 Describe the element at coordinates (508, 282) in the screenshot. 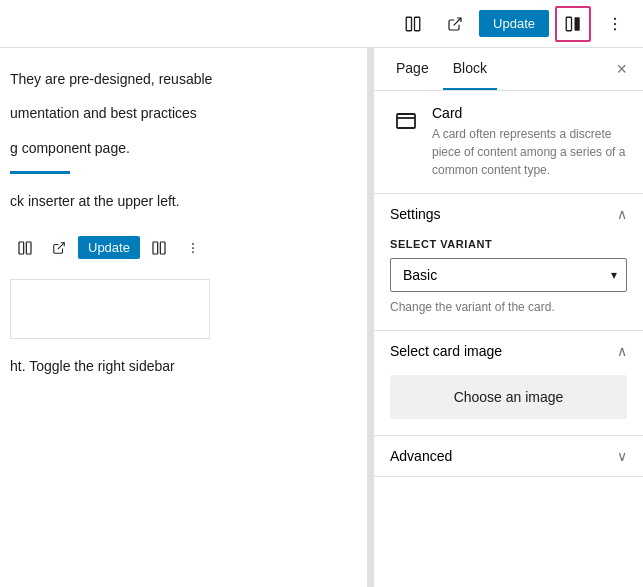

I see `settings-section-content: SELECT VARIANT Basic Horizontal Overlay …` at that location.